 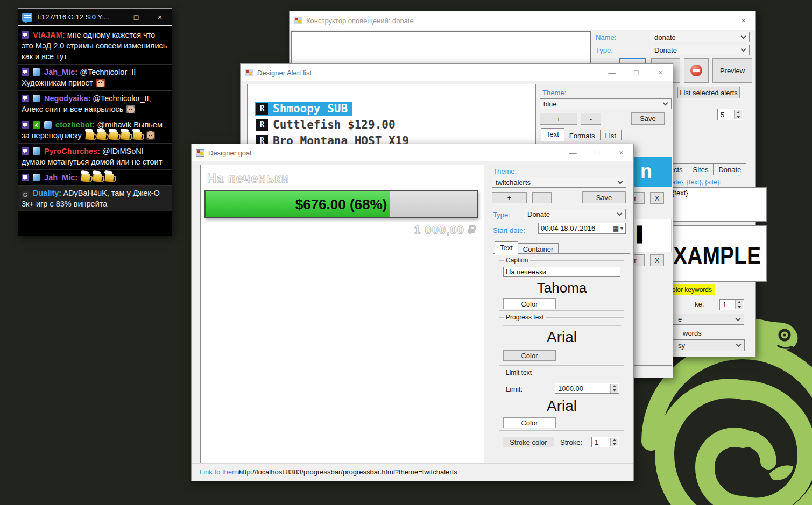 I want to click on goal-progress-bar: $676.00 (68%), so click(x=341, y=204).